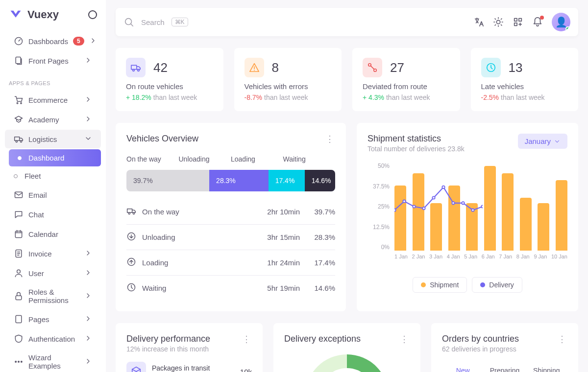 This screenshot has height=372, width=588. I want to click on x-tick: 7 Jan, so click(506, 256).